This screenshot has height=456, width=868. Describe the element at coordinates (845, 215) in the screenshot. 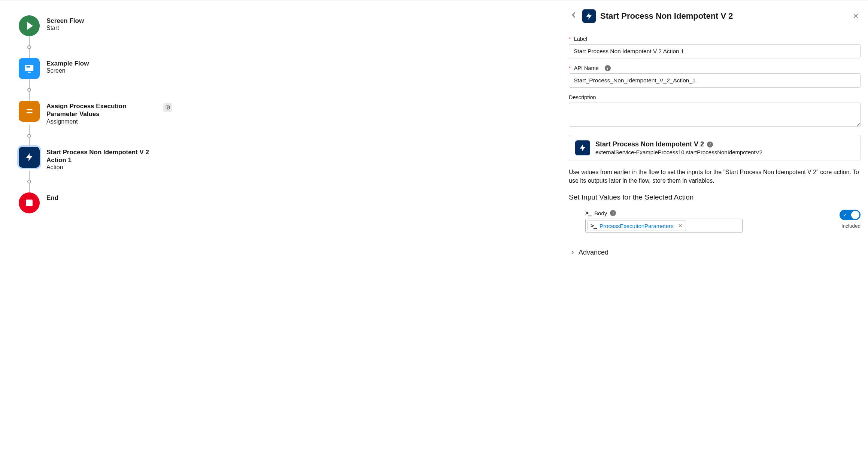

I see `check-icon: ✓` at that location.